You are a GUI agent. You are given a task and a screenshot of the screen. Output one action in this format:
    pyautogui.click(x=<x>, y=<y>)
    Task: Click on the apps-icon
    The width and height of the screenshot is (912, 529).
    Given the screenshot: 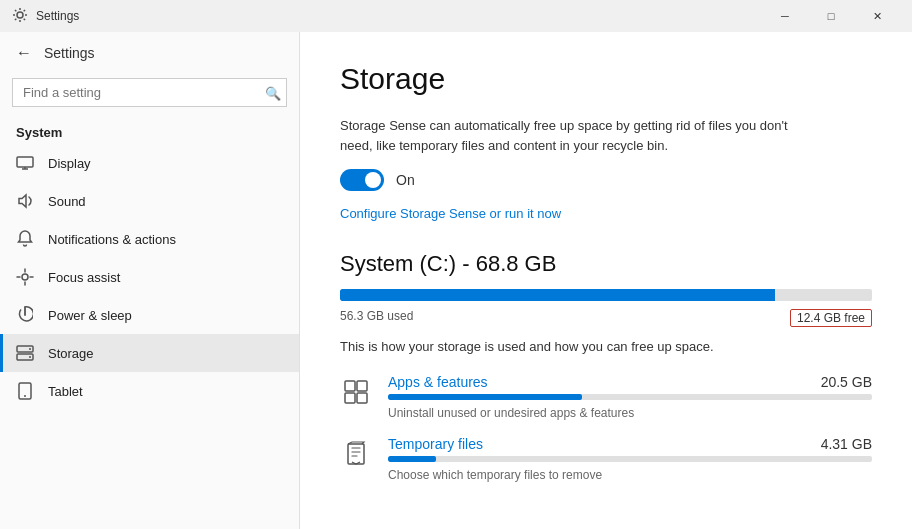 What is the action you would take?
    pyautogui.click(x=356, y=392)
    